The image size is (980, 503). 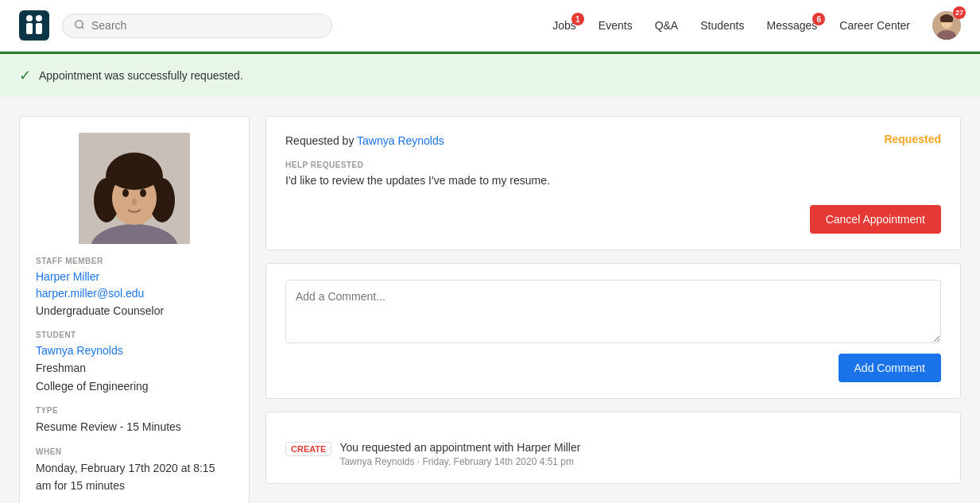 I want to click on logo-icon, so click(x=34, y=25).